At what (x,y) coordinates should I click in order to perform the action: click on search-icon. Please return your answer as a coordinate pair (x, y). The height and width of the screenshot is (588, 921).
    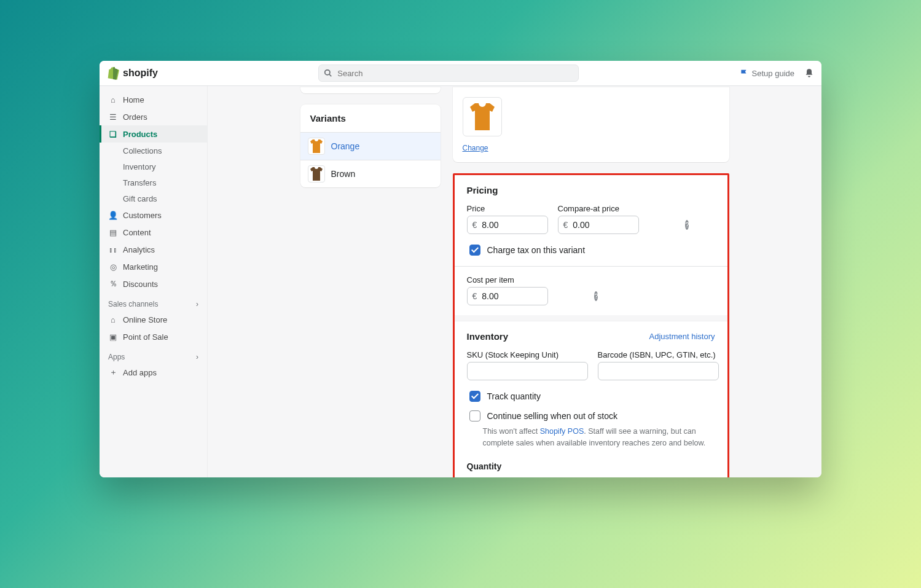
    Looking at the image, I should click on (328, 73).